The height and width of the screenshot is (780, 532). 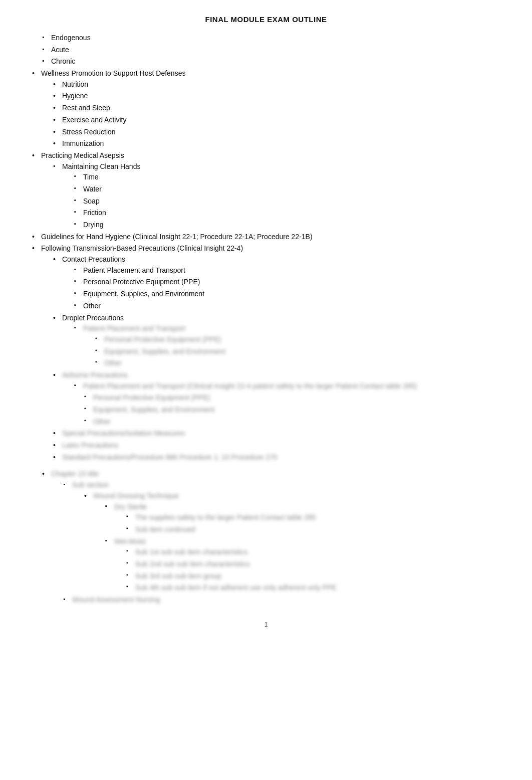 What do you see at coordinates (292, 542) in the screenshot?
I see `list-item-blurred: Wound Dressing Technique Dry Sterile The…` at bounding box center [292, 542].